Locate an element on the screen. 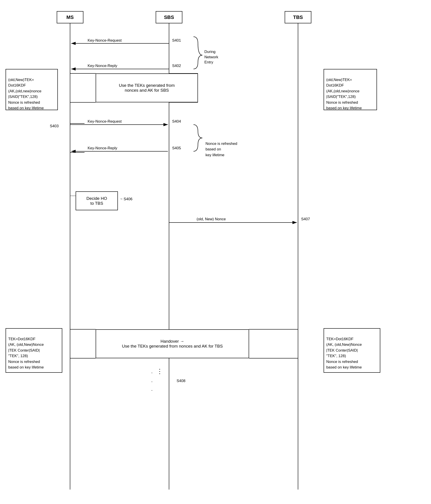 The height and width of the screenshot is (504, 431). continuation-dots: ··· is located at coordinates (152, 381).